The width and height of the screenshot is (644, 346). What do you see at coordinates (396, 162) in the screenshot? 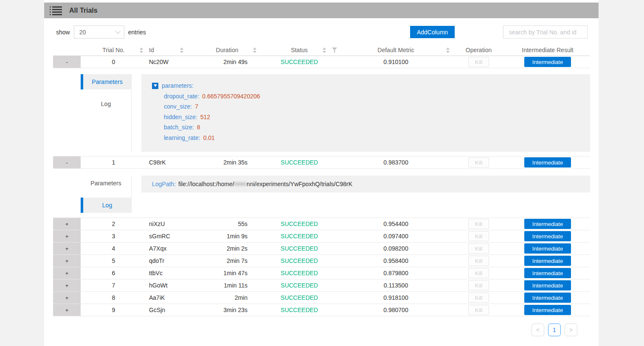
I see `cell-default-metric: 0.983700` at bounding box center [396, 162].